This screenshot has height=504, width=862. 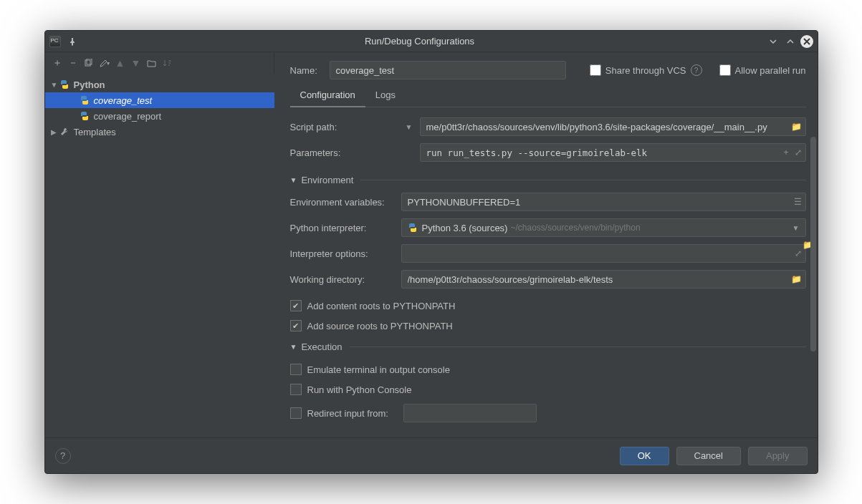 I want to click on tree-node-python: ▼ Python, so click(x=160, y=84).